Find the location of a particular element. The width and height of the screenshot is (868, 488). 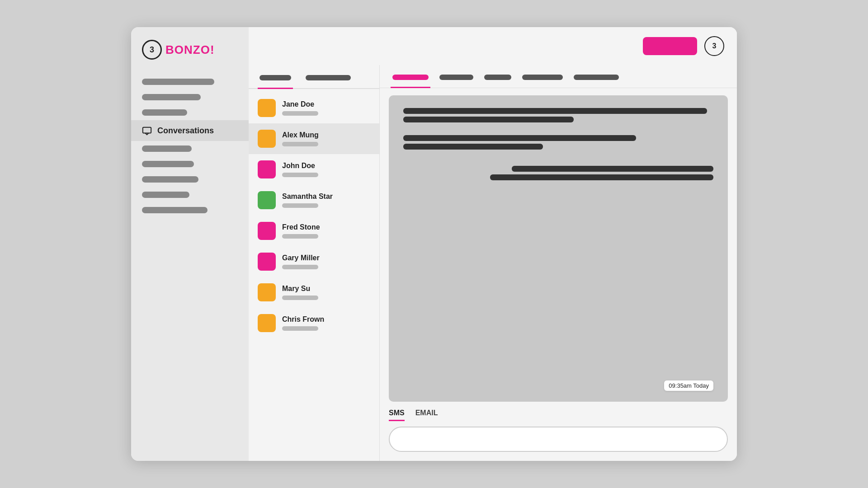

contact-info-fred-stone: Fred Stone is located at coordinates (301, 231).